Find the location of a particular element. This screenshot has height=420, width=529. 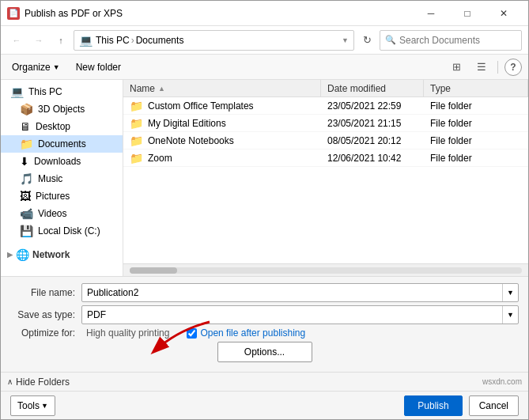

localdisk-icon: 💾 is located at coordinates (27, 231).